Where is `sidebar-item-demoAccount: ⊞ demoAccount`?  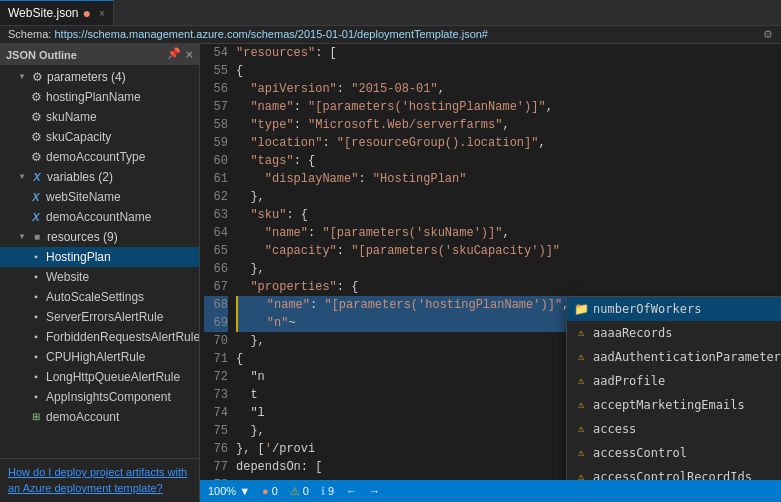
sidebar-item-demoAccount: ⊞ demoAccount is located at coordinates (100, 417).